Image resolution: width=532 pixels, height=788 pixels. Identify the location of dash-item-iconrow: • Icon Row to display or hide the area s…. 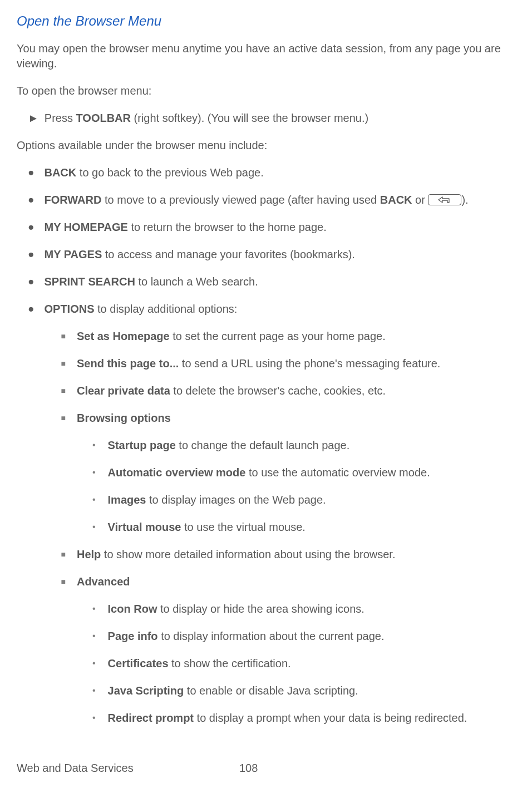
(307, 609).